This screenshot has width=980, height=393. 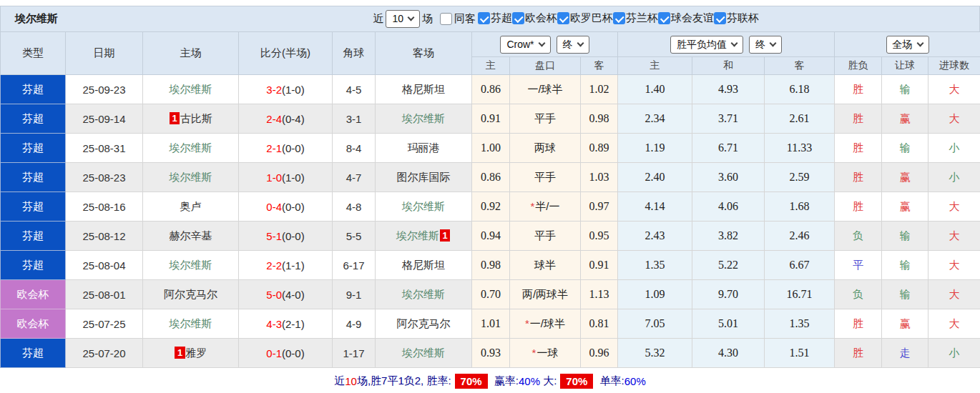 I want to click on bookmaker-select: Crow*, so click(x=525, y=44).